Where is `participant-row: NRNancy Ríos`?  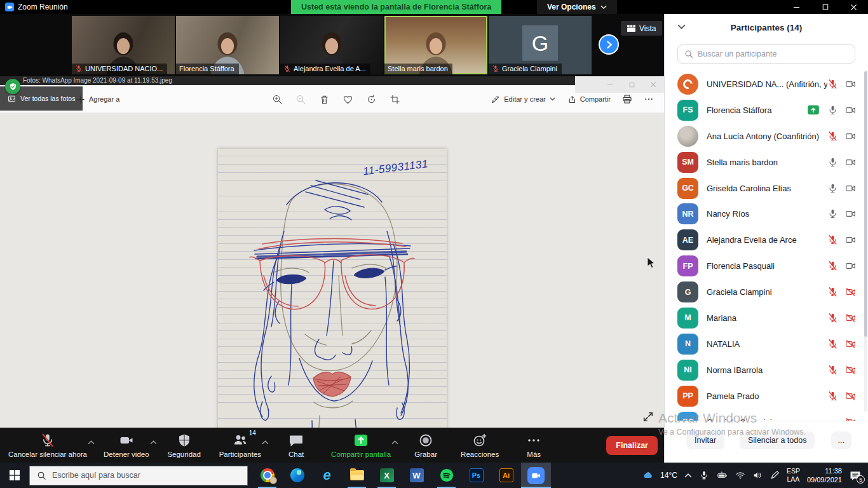 participant-row: NRNancy Ríos is located at coordinates (764, 214).